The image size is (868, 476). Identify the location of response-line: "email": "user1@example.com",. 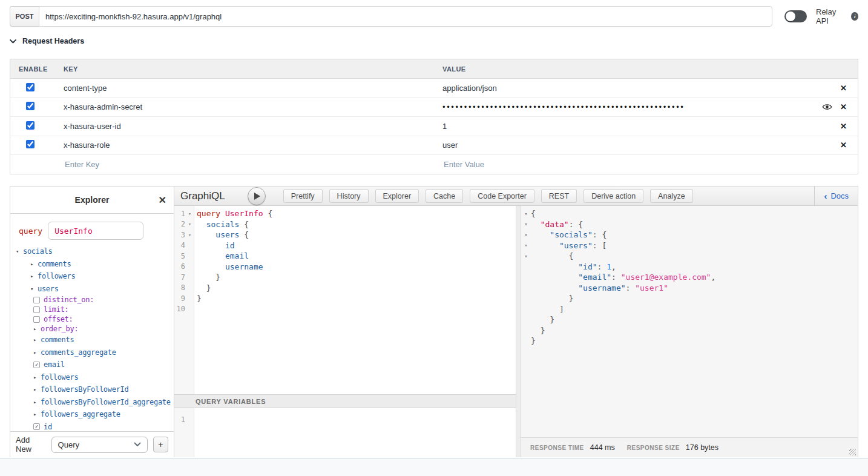
(689, 277).